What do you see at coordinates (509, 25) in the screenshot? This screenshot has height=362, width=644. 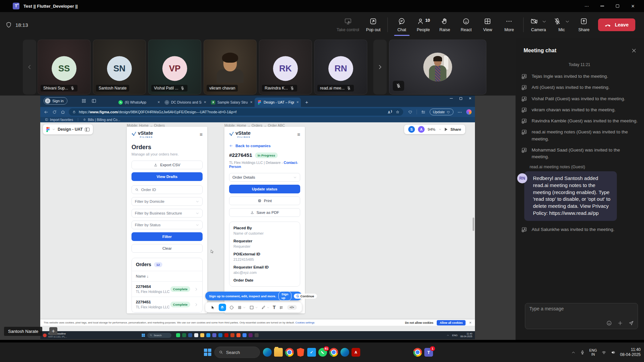 I see `toolbar-more-button: More` at bounding box center [509, 25].